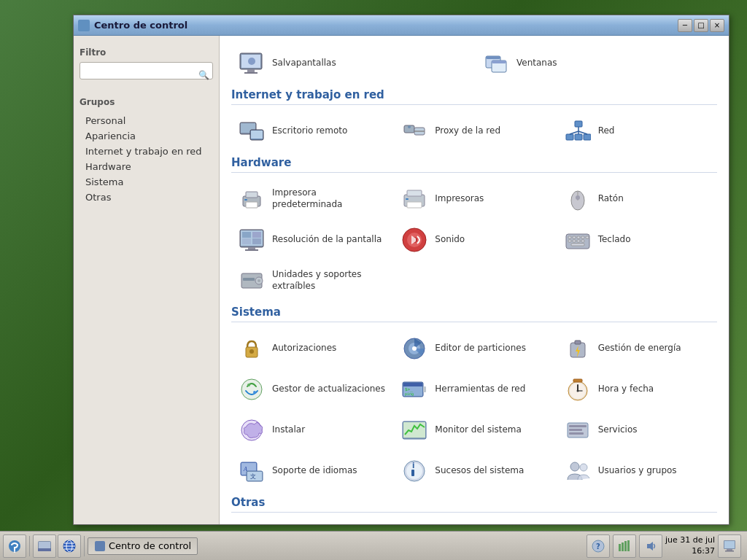  I want to click on sidebar-item-sistema: Sistema, so click(146, 182).